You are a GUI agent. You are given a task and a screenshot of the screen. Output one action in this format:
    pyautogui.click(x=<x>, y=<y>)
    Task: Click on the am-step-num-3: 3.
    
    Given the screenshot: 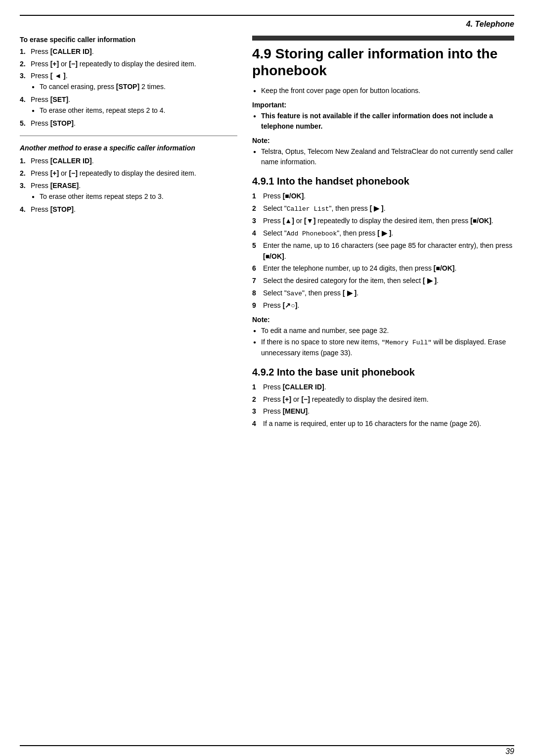 What is the action you would take?
    pyautogui.click(x=24, y=186)
    